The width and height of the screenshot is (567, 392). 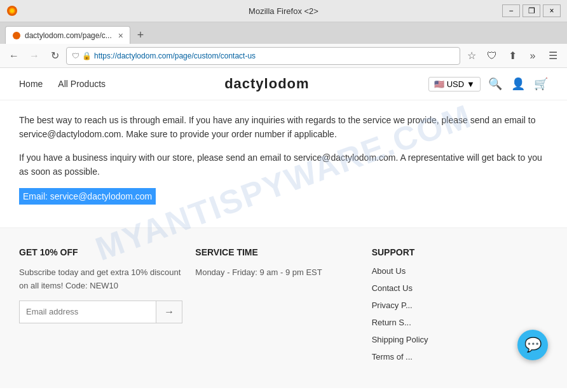 I want to click on nav-all-products: All Products, so click(x=81, y=84).